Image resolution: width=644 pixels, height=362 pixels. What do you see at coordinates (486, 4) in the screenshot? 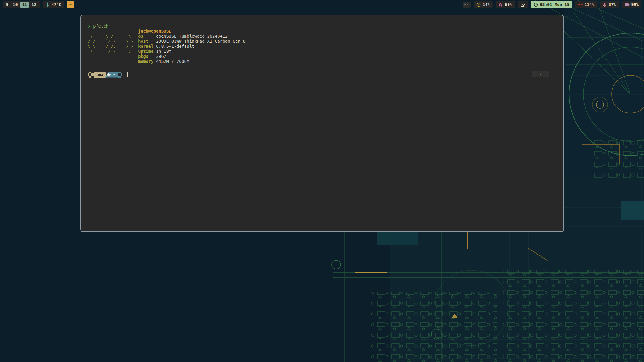
I see `cpu-value: 14%` at bounding box center [486, 4].